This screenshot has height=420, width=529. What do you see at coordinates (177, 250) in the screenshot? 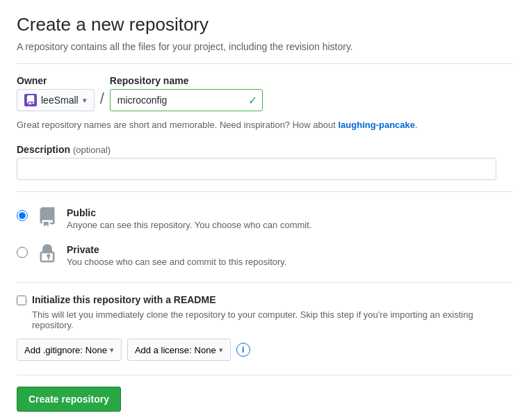
I see `private-label: Private` at bounding box center [177, 250].